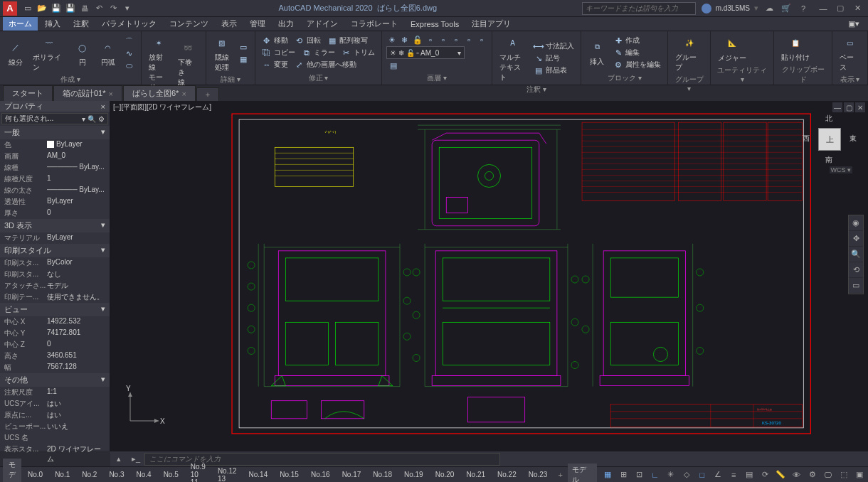 Image resolution: width=868 pixels, height=482 pixels. Describe the element at coordinates (275, 65) in the screenshot. I see `stretch-button: ↔変更` at that location.